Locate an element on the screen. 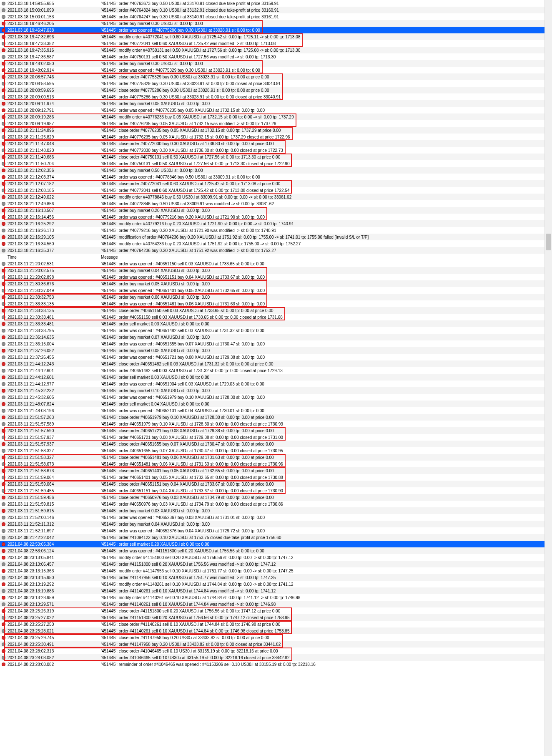 The image size is (552, 756). log-row: 2021.03.11 21:51:57.263'451445': close o… is located at coordinates (276, 417).